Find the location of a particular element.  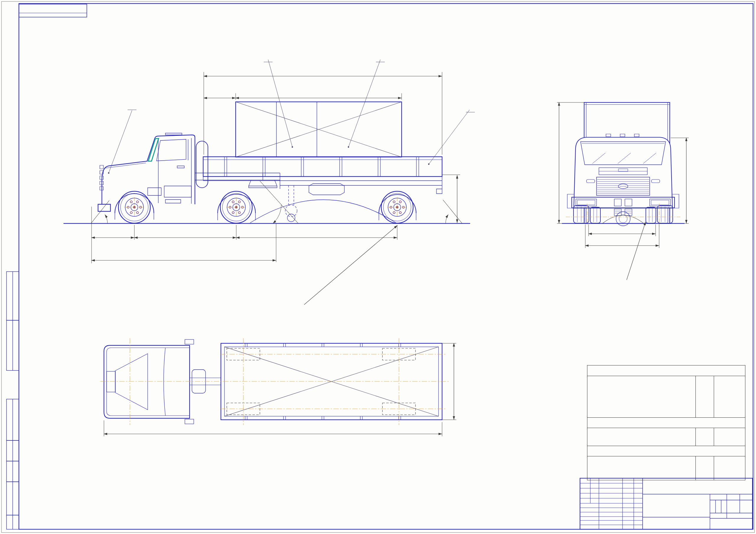

support-leg is located at coordinates (291, 196).